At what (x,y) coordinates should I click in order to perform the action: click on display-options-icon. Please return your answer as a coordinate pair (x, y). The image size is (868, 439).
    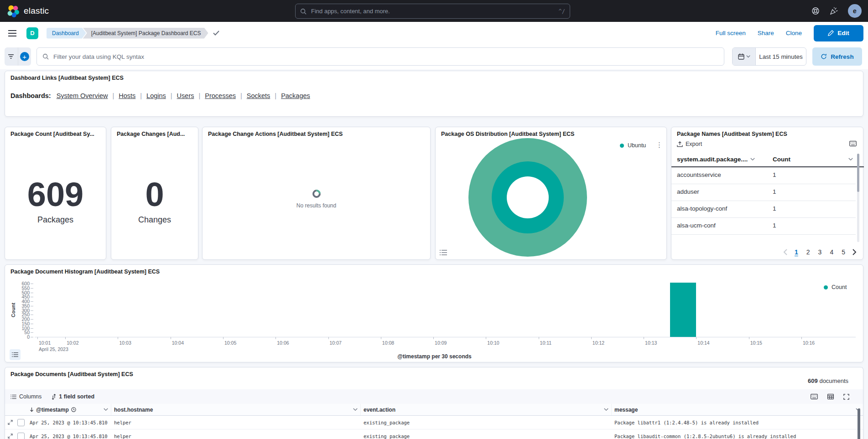
    Looking at the image, I should click on (831, 397).